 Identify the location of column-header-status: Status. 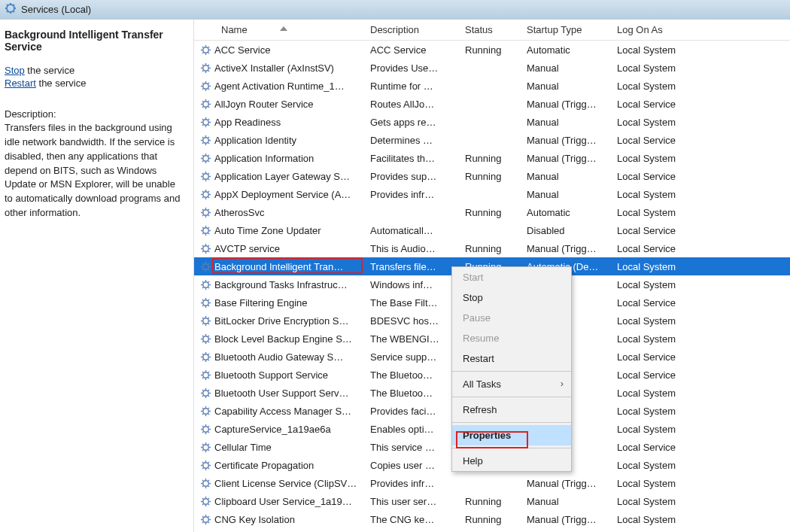
(491, 30).